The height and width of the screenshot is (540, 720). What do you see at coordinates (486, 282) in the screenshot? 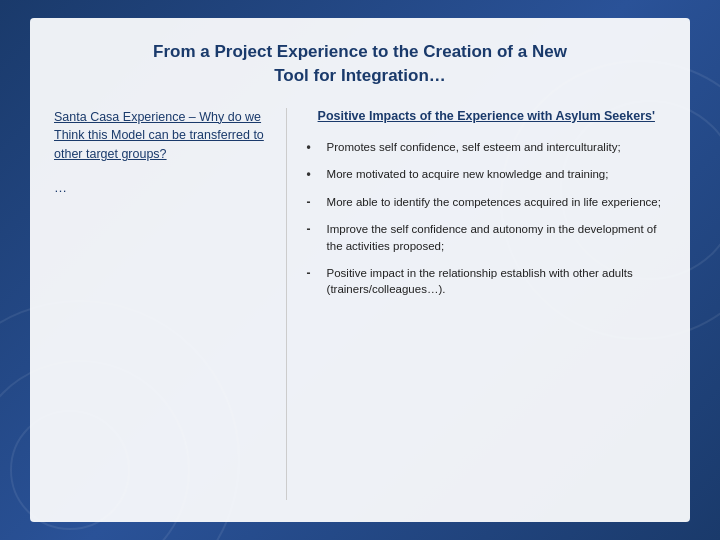
I see `bullet-item-4: -Positive impact in the relationship est…` at bounding box center [486, 282].